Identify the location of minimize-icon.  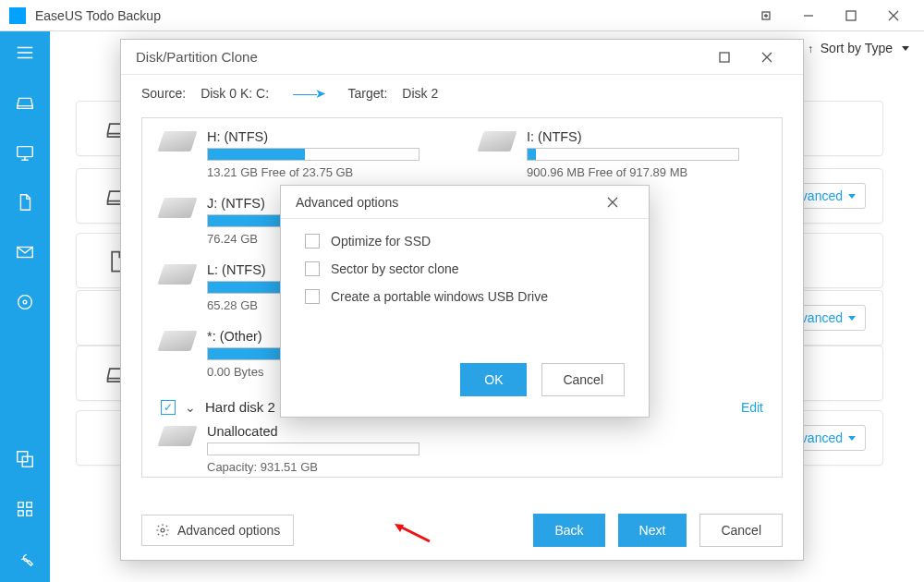
(808, 16).